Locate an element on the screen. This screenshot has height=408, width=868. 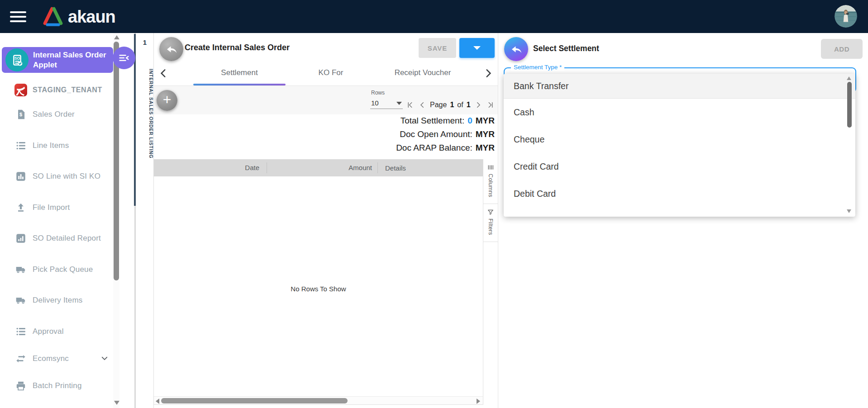
top-bar: akaun is located at coordinates (434, 16).